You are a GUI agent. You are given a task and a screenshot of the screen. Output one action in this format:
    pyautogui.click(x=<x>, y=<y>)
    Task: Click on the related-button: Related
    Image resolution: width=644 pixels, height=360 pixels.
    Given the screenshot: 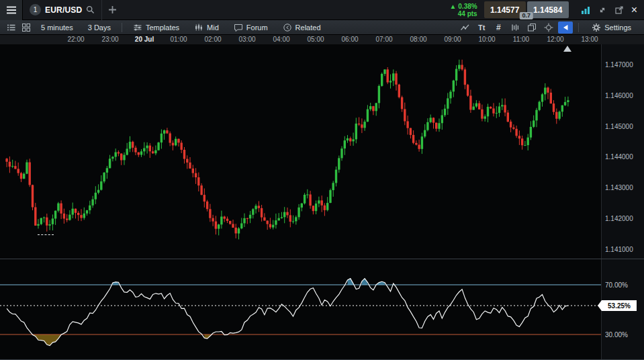 What is the action you would take?
    pyautogui.click(x=302, y=27)
    